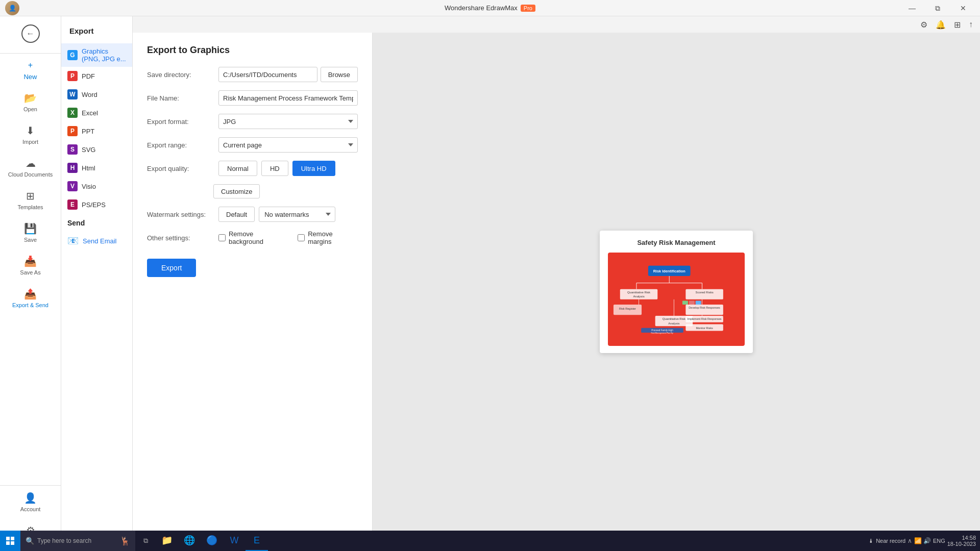 Image resolution: width=980 pixels, height=551 pixels. Describe the element at coordinates (237, 191) in the screenshot. I see `customize-button: Customize` at that location.